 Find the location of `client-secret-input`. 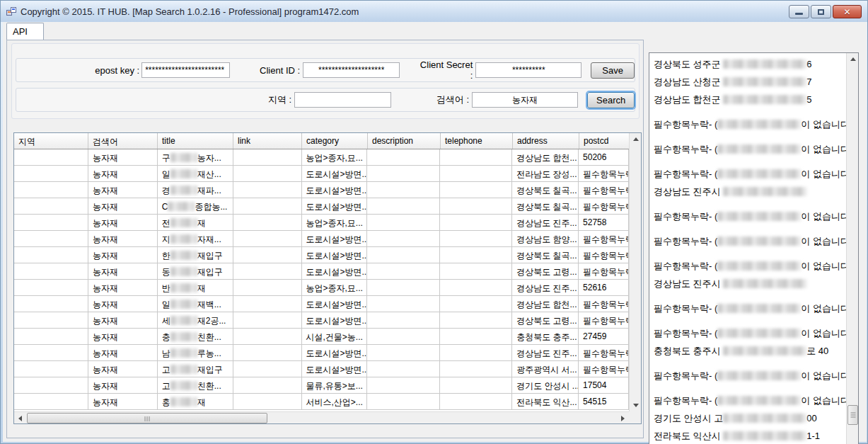

client-secret-input is located at coordinates (528, 70).